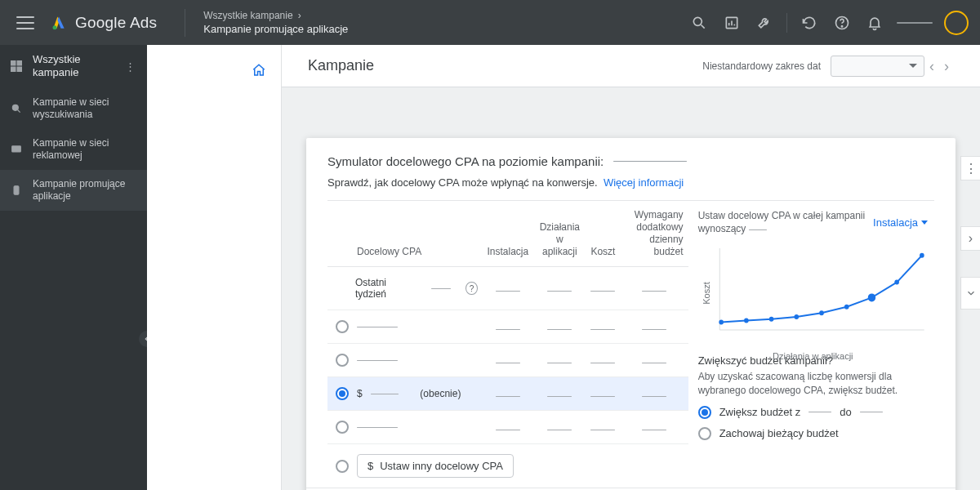 The height and width of the screenshot is (490, 980). Describe the element at coordinates (970, 238) in the screenshot. I see `overflow-handle: ›` at that location.